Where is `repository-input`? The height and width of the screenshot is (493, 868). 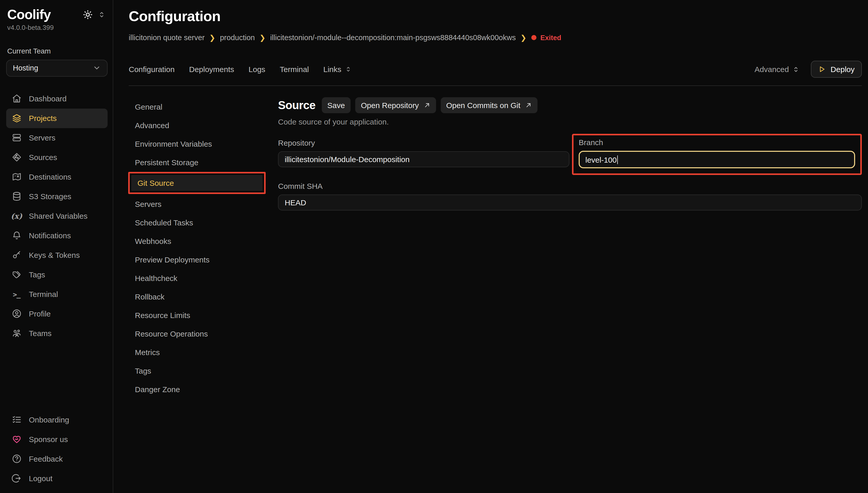 repository-input is located at coordinates (424, 159).